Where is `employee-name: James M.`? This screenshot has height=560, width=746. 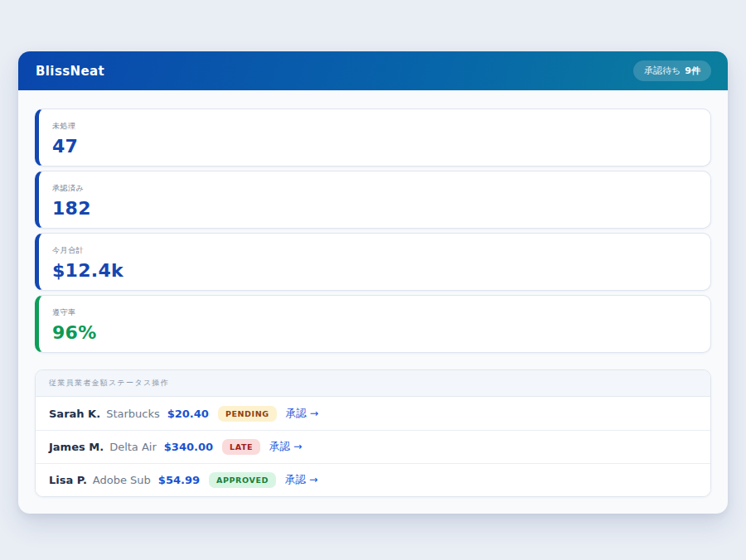
employee-name: James M. is located at coordinates (76, 447).